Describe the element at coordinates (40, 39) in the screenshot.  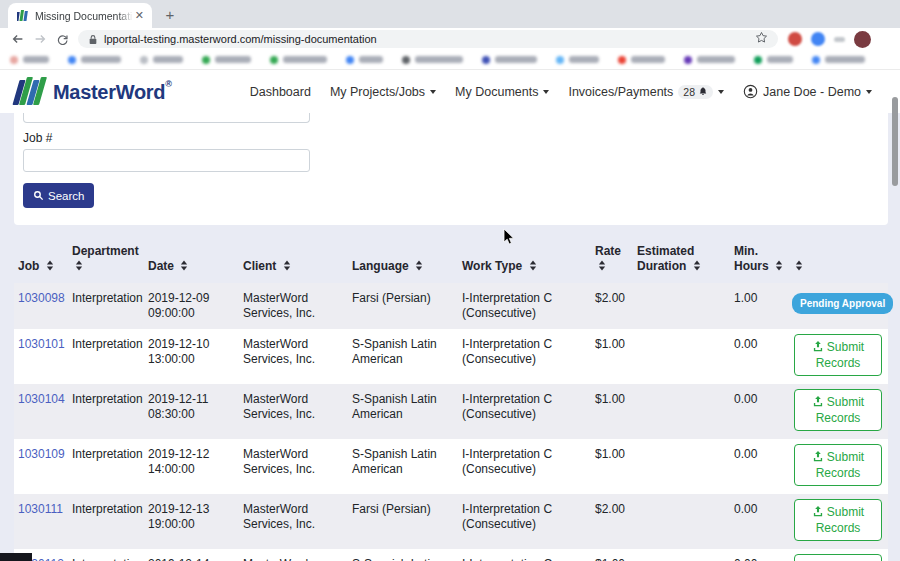
I see `forward-icon` at that location.